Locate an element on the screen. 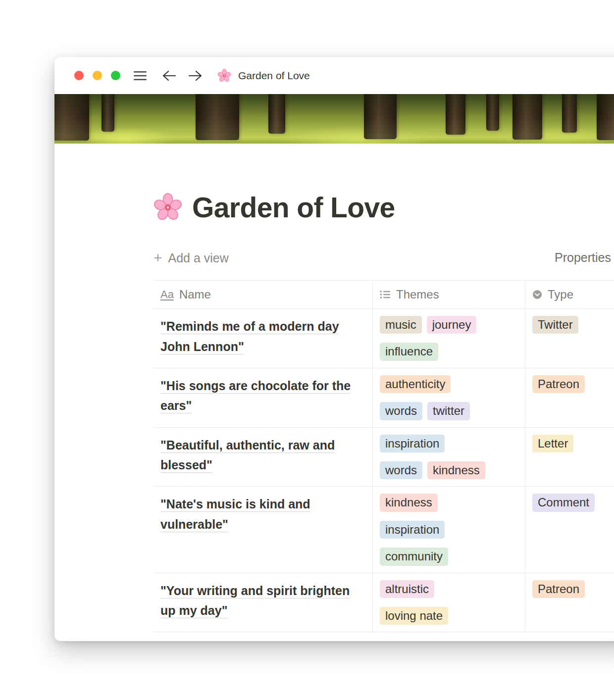  sidebar-toggle-button is located at coordinates (140, 76).